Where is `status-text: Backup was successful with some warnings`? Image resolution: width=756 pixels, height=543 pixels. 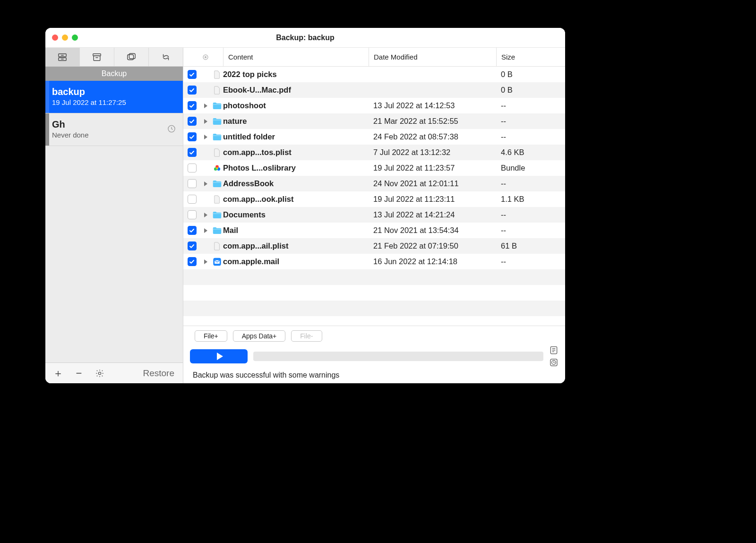
status-text: Backup was successful with some warnings is located at coordinates (374, 375).